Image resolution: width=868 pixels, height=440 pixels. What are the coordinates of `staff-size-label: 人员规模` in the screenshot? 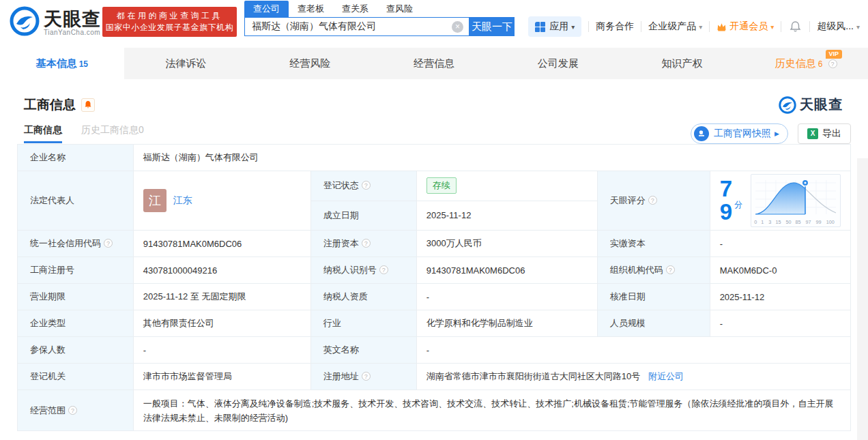 It's located at (654, 323).